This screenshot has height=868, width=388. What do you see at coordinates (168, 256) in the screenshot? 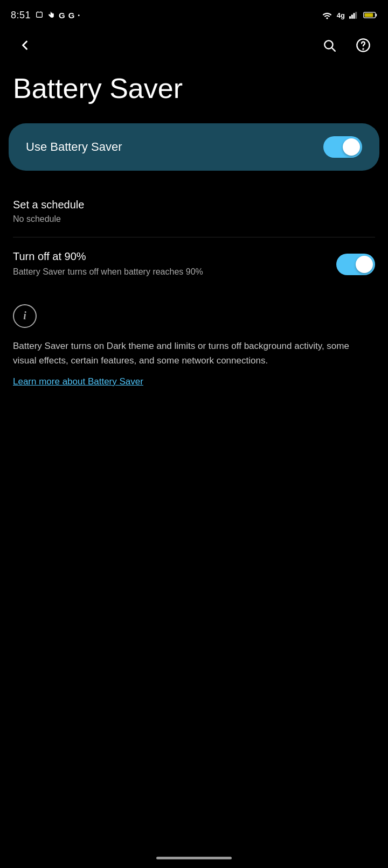
I see `turn-off-title: Turn off at 90%` at bounding box center [168, 256].